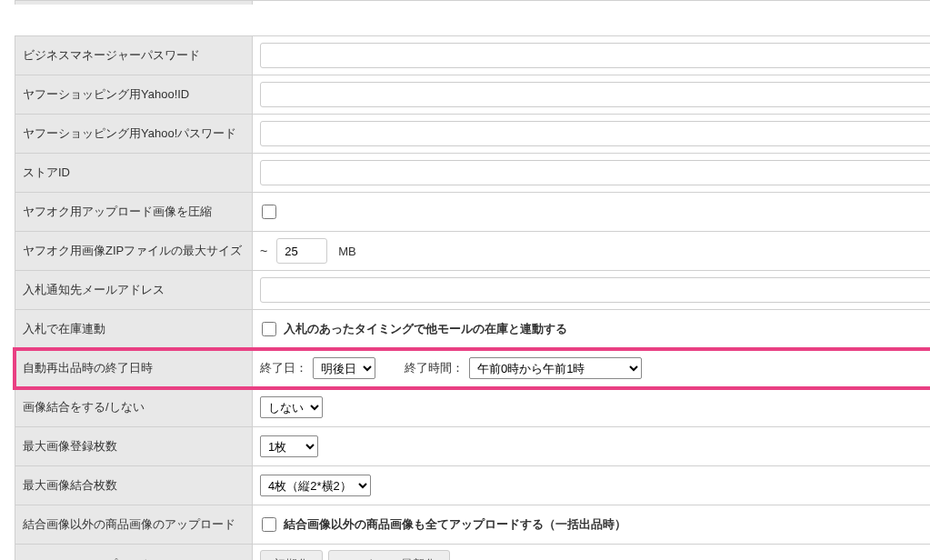 Image resolution: width=930 pixels, height=560 pixels. Describe the element at coordinates (591, 553) in the screenshot. I see `value-content-template: 初期化 マスタのみ最新化` at that location.